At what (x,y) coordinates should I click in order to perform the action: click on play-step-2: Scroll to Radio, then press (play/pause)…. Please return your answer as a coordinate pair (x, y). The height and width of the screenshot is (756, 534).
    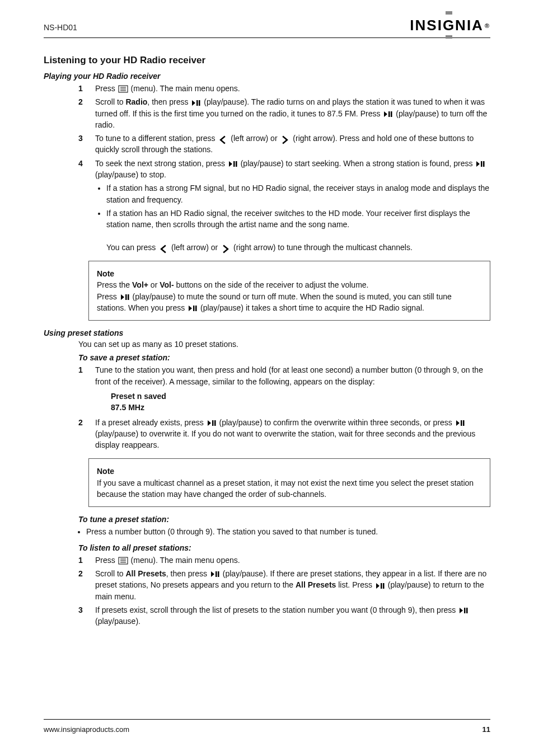
    Looking at the image, I should click on (284, 113).